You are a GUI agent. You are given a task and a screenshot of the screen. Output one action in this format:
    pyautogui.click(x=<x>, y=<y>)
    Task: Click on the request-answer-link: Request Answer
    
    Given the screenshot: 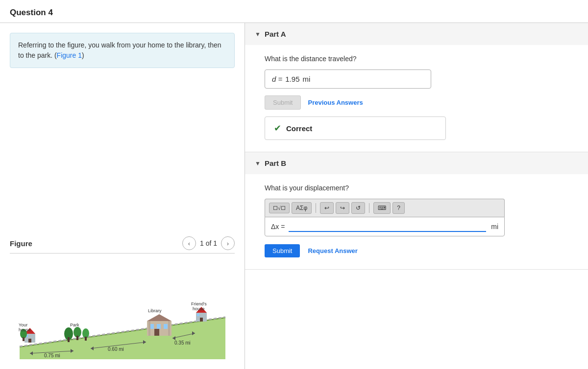 What is the action you would take?
    pyautogui.click(x=332, y=251)
    